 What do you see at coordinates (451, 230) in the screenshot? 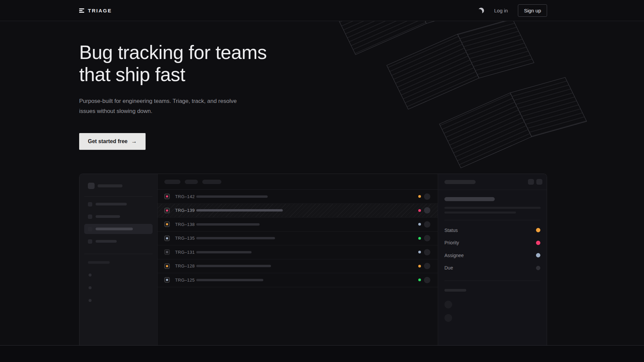
I see `field-label: Status` at bounding box center [451, 230].